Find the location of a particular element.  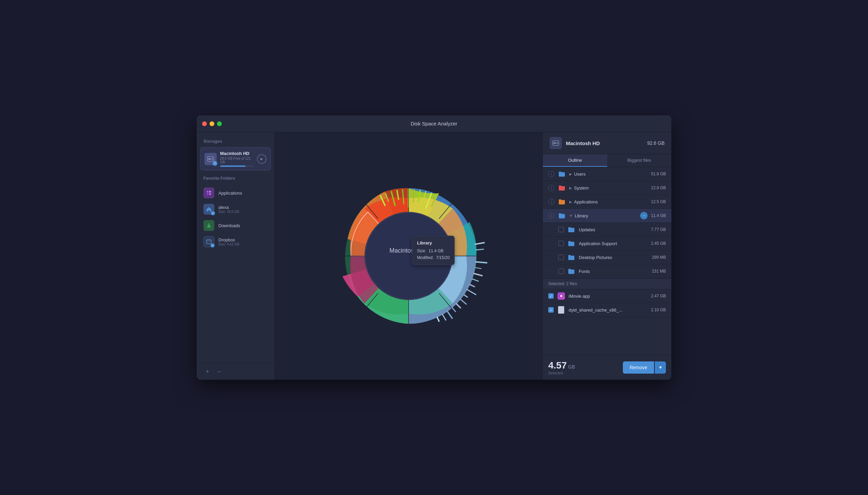

info-icon-system: i is located at coordinates (551, 188).